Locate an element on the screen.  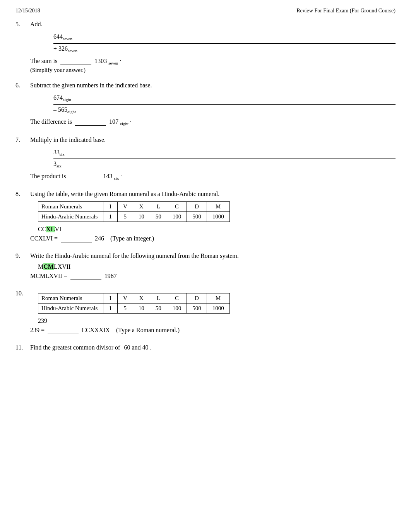
p8-table-header-7: M is located at coordinates (218, 207).